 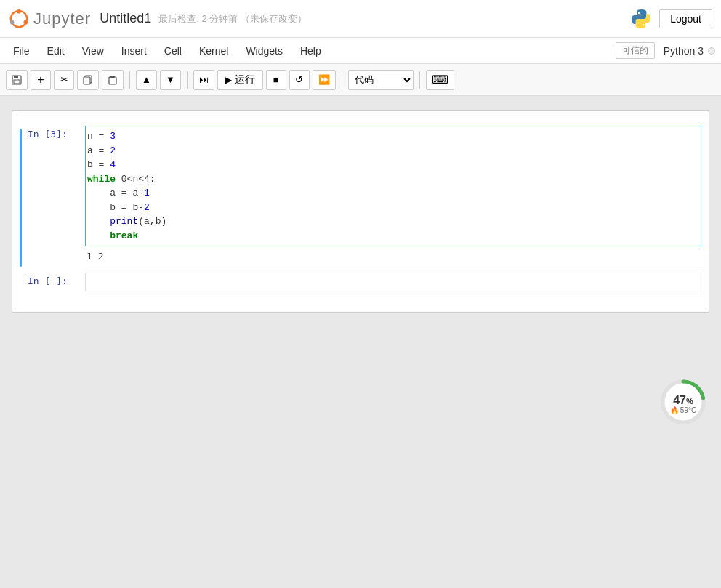 What do you see at coordinates (113, 80) in the screenshot?
I see `paste-button` at bounding box center [113, 80].